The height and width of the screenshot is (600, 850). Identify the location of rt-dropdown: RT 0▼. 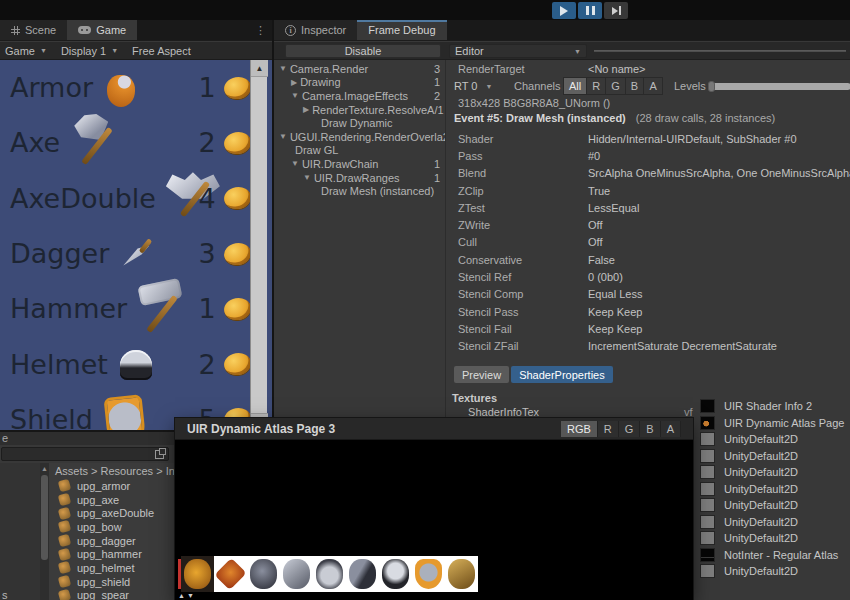
(473, 86).